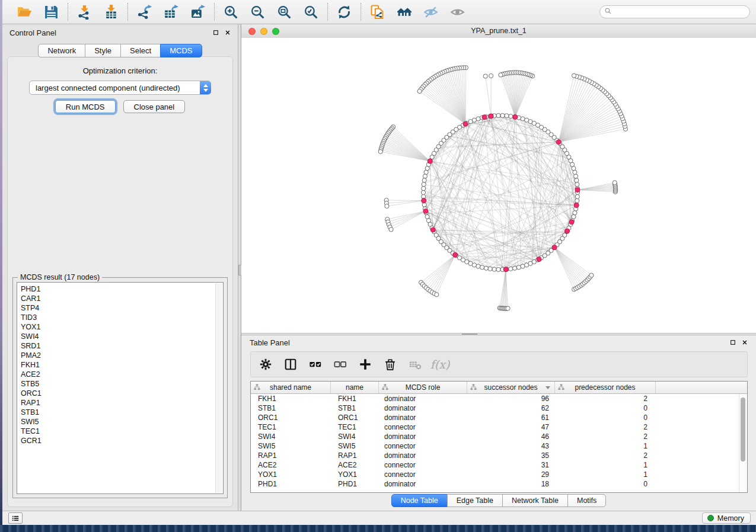 This screenshot has width=756, height=532. I want to click on mcds-result-list: PHD1CAR1STP4TID3YOX1SWI4SRD1PMA2FKH1ACE2…, so click(120, 388).